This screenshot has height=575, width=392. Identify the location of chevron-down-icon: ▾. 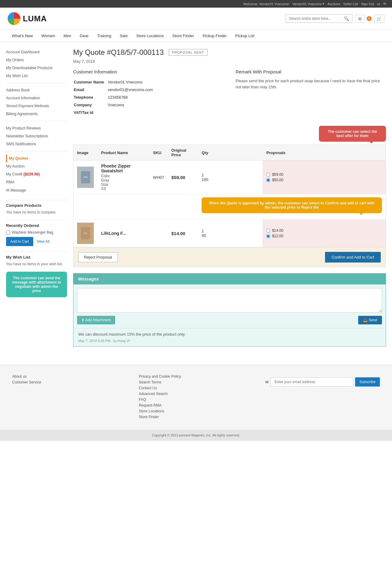
(323, 4).